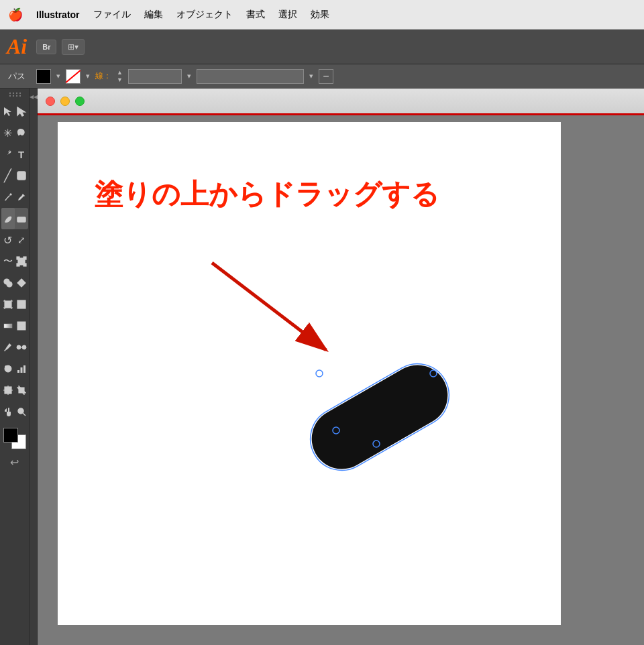 The image size is (644, 645). What do you see at coordinates (8, 369) in the screenshot?
I see `symbol-spray-tool` at bounding box center [8, 369].